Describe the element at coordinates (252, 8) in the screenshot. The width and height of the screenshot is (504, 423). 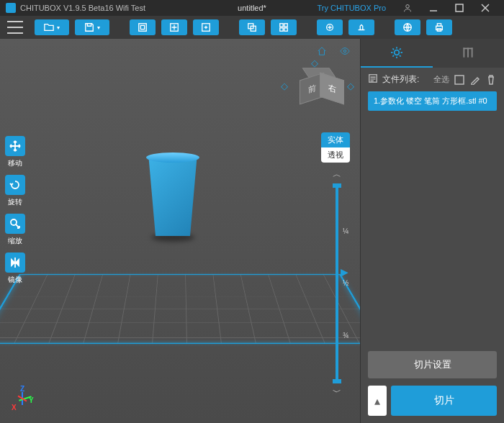
I see `document-title: untitled*` at that location.